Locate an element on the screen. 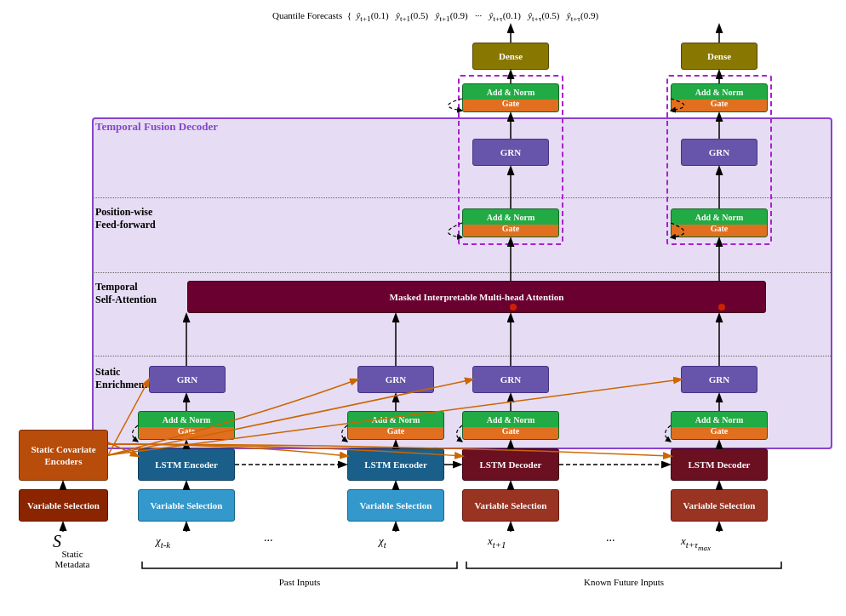 This screenshot has height=616, width=846. chi-t: χt is located at coordinates (383, 542).